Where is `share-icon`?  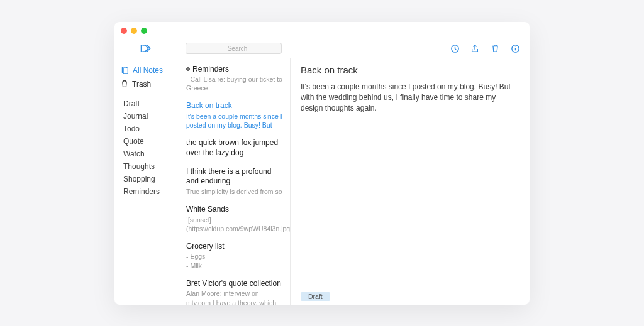 share-icon is located at coordinates (475, 48).